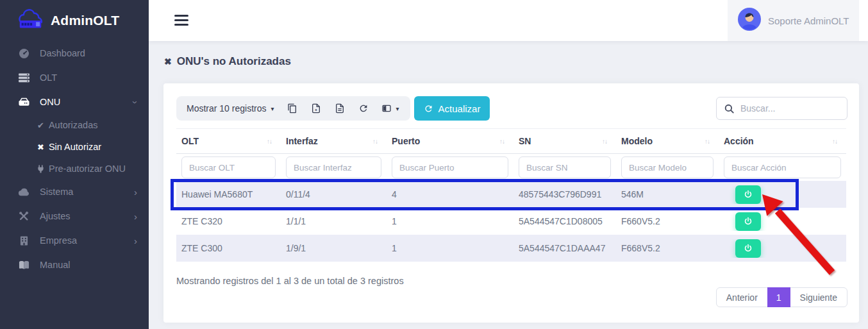  I want to click on cloud-icon, so click(24, 192).